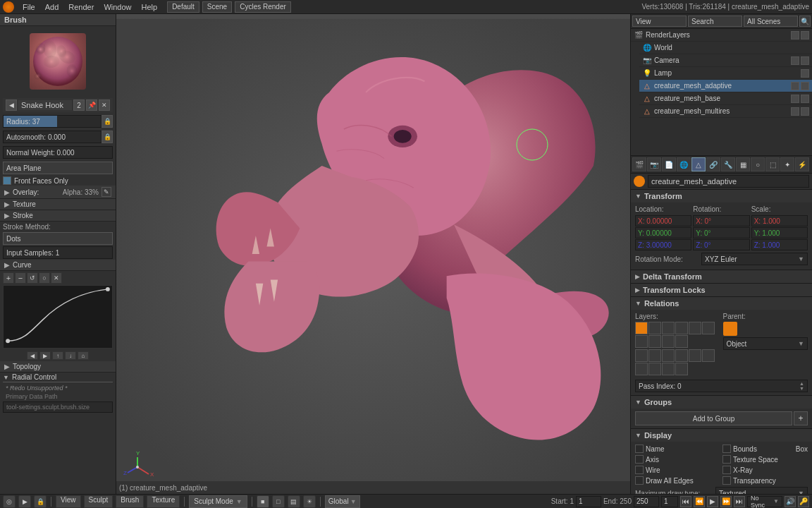  Describe the element at coordinates (343, 502) in the screenshot. I see `global-select: Global ▼` at that location.